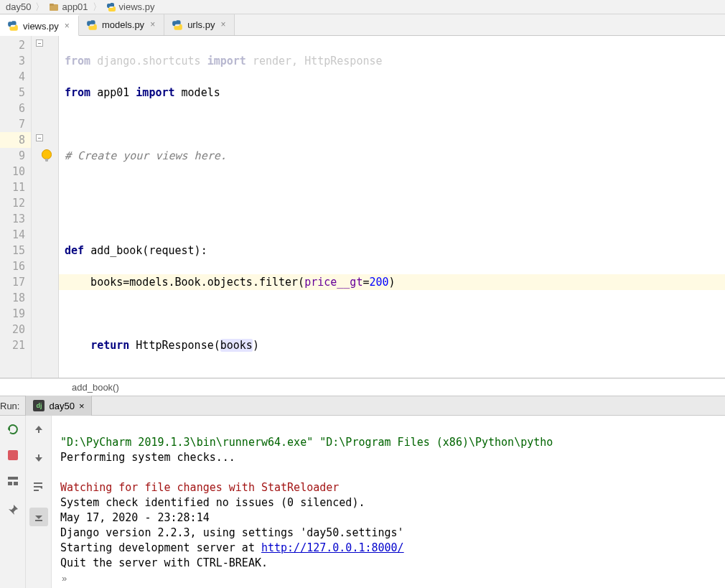 The image size is (725, 588). What do you see at coordinates (200, 487) in the screenshot?
I see `console-line: Watching for file changes with StatReloa…` at bounding box center [200, 487].